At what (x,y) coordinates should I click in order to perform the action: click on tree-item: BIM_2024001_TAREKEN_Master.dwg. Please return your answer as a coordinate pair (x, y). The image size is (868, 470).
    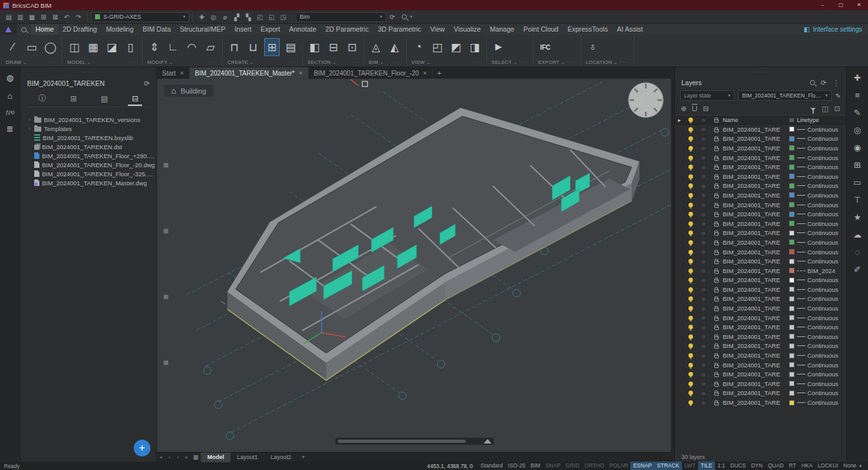
    Looking at the image, I should click on (92, 183).